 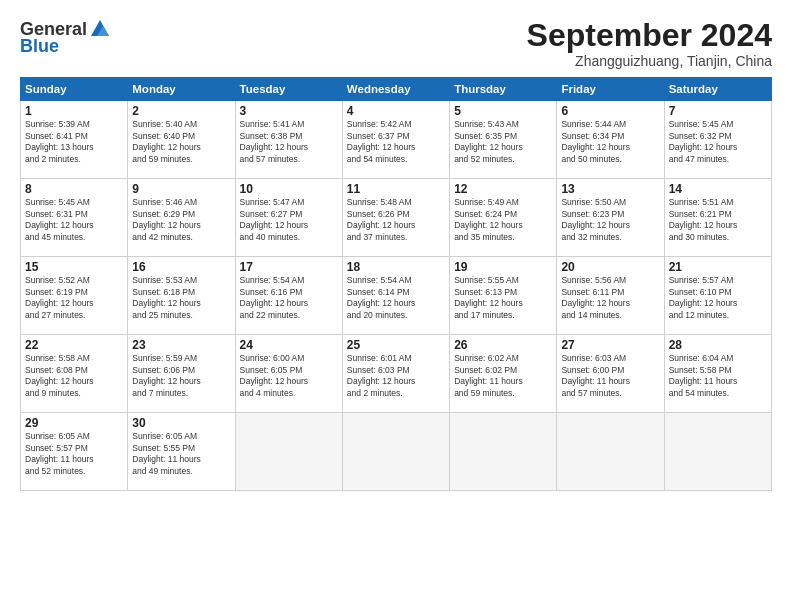 What do you see at coordinates (100, 29) in the screenshot?
I see `logo-icon` at bounding box center [100, 29].